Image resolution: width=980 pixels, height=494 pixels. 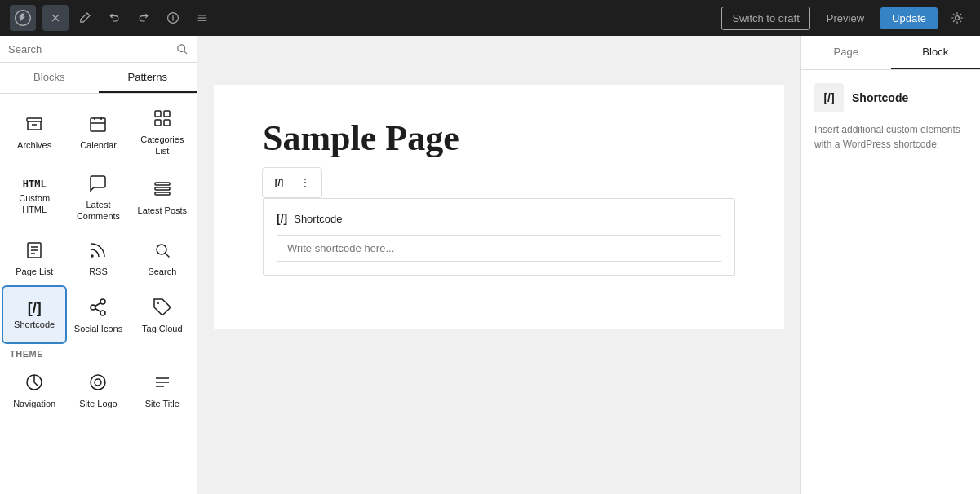 I want to click on sidebar-tabs: Blocks Patterns, so click(x=98, y=78).